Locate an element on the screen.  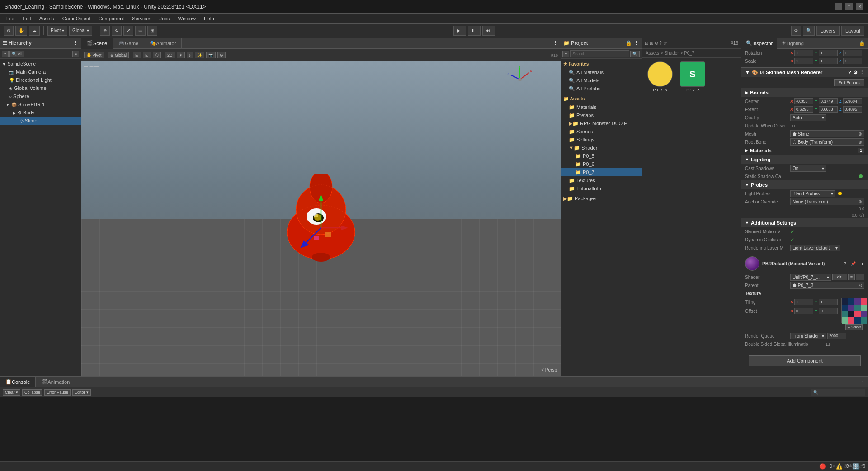
slimepbr-options: ⋮ is located at coordinates (79, 104).